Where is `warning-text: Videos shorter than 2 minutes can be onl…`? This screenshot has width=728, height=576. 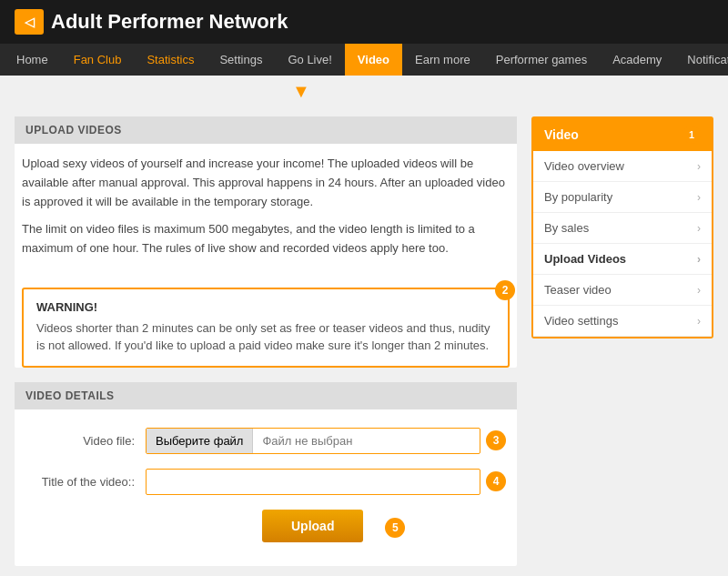
warning-text: Videos shorter than 2 minutes can be onl… is located at coordinates (266, 337).